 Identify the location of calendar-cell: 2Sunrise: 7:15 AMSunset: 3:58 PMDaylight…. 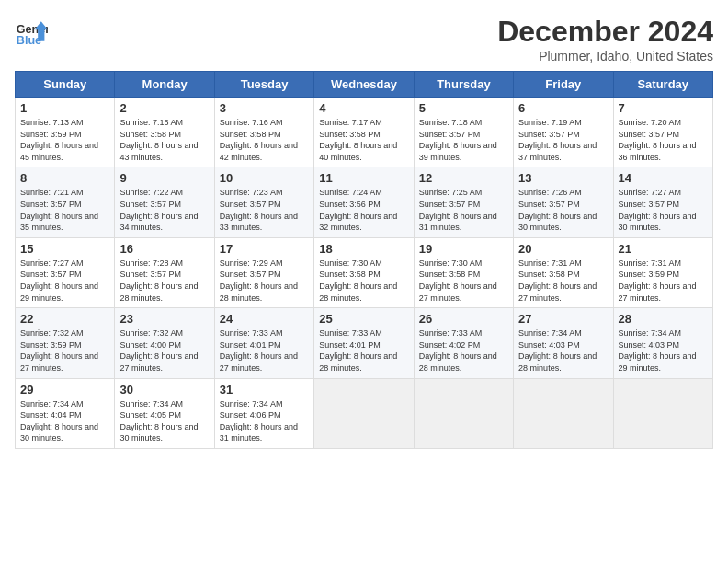
(165, 132).